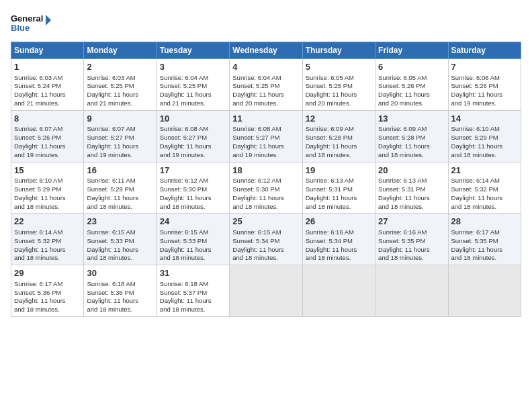 The width and height of the screenshot is (532, 411). I want to click on day-cell: 2Sunrise: 6:03 AMSunset: 5:25 PMDaylight…, so click(120, 85).